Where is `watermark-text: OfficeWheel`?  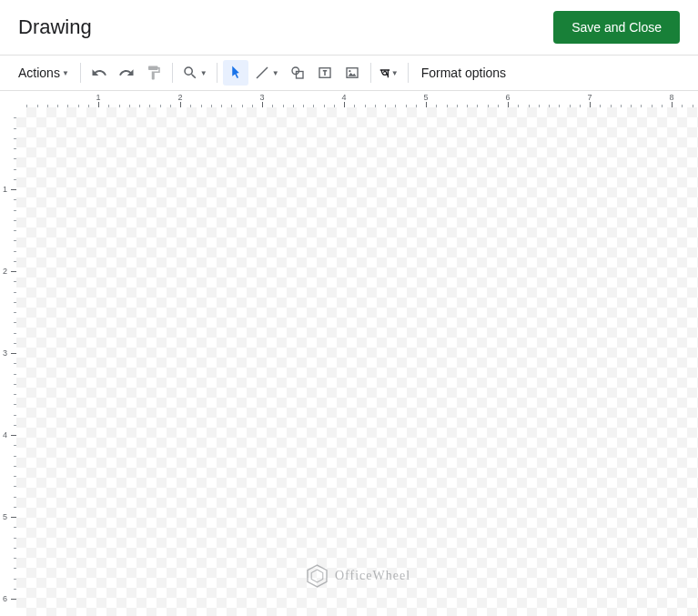 watermark-text: OfficeWheel is located at coordinates (373, 576).